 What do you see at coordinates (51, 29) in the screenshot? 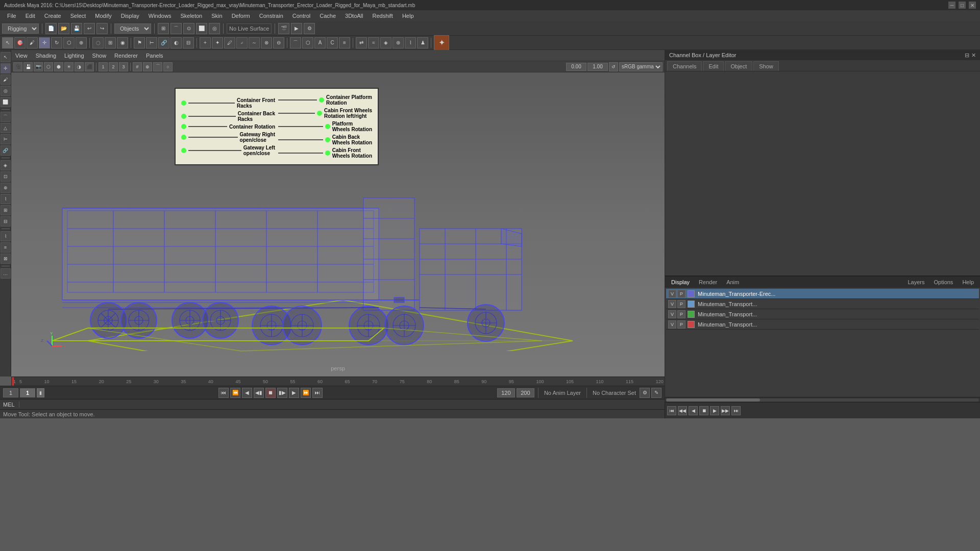
I see `new-scene-btn: 📄` at bounding box center [51, 29].